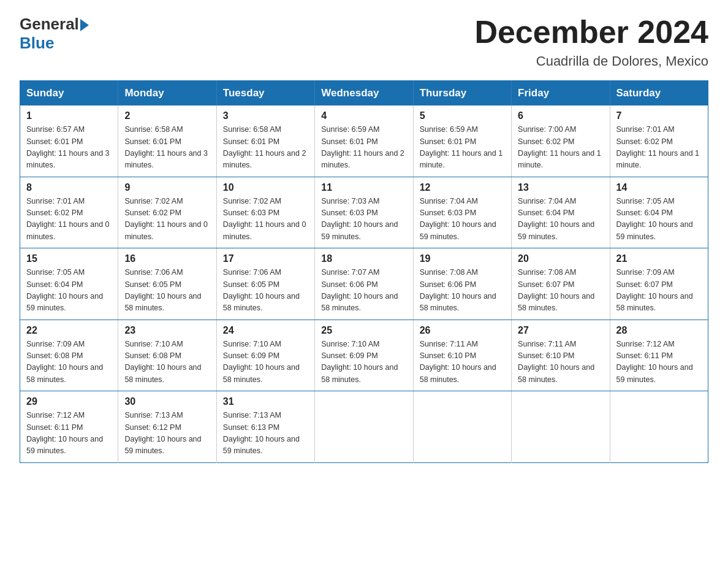  Describe the element at coordinates (167, 259) in the screenshot. I see `day-number: 16` at that location.